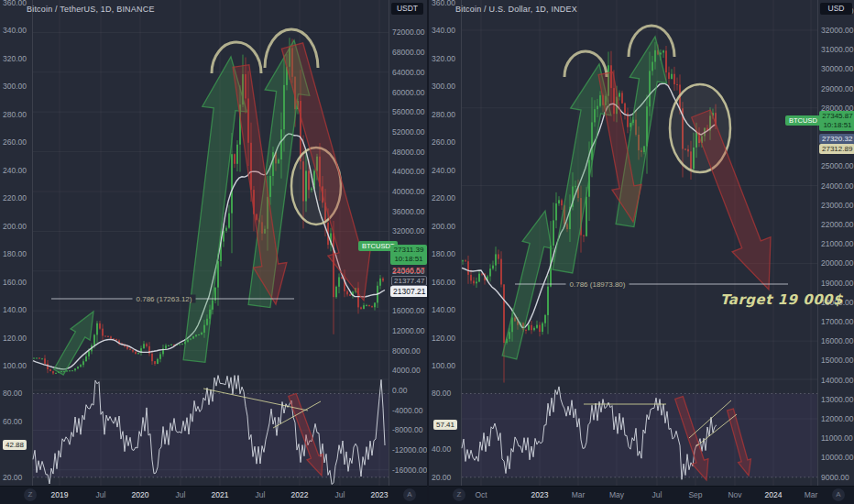 The width and height of the screenshot is (854, 504). I want to click on fib-level-label: 0.786 (18973.80), so click(597, 284).